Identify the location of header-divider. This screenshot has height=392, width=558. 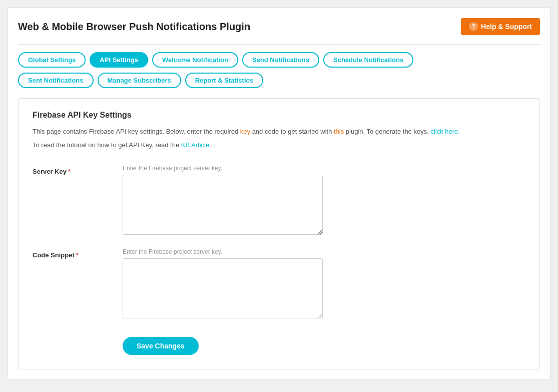
(279, 44).